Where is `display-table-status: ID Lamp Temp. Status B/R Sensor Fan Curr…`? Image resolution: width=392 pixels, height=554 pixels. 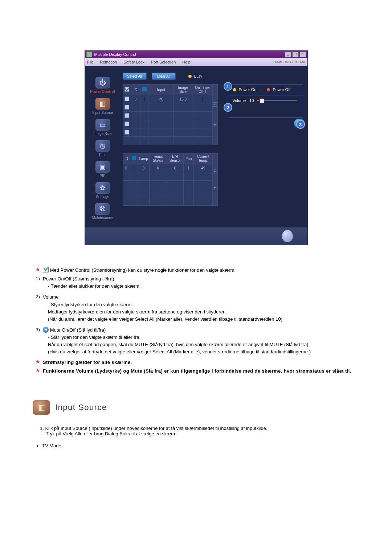
display-table-status: ID Lamp Temp. Status B/R Sensor Fan Curr… is located at coordinates (170, 179).